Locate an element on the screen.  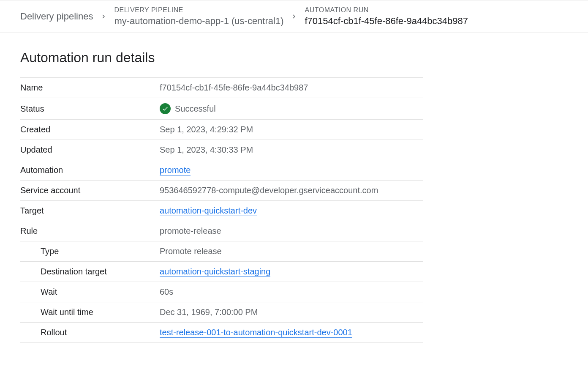
row-wait: Wait 60s is located at coordinates (222, 292).